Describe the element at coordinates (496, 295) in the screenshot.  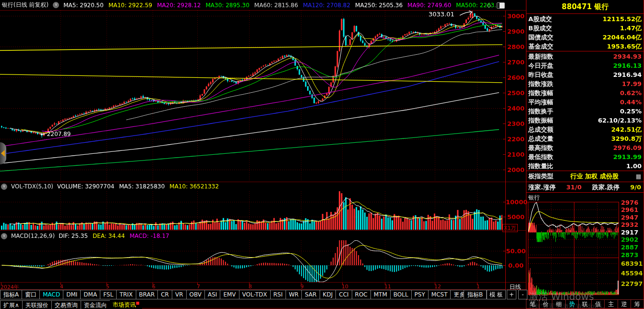
I see `indicator-extra-模 板: 模 板` at that location.